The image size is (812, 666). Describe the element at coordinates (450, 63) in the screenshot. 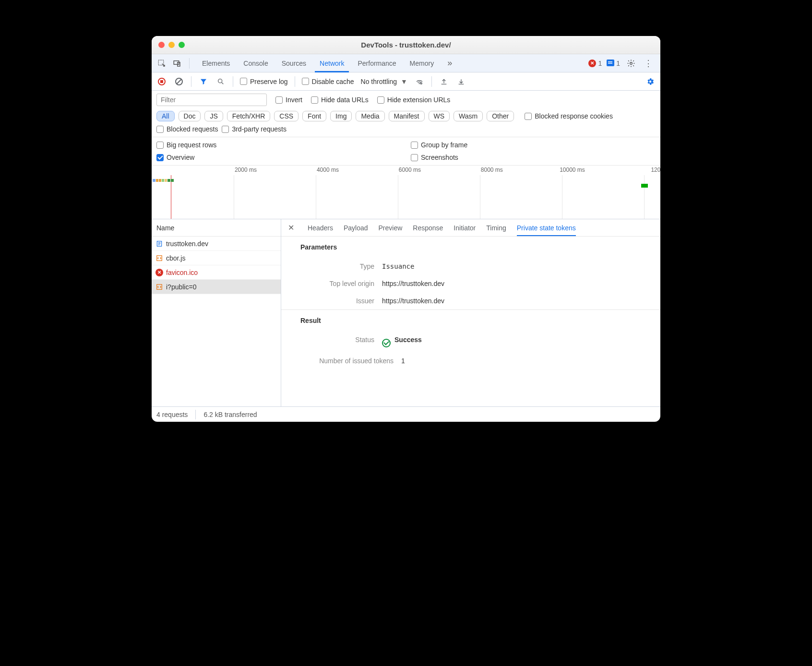

I see `more-tabs-icon: »` at that location.